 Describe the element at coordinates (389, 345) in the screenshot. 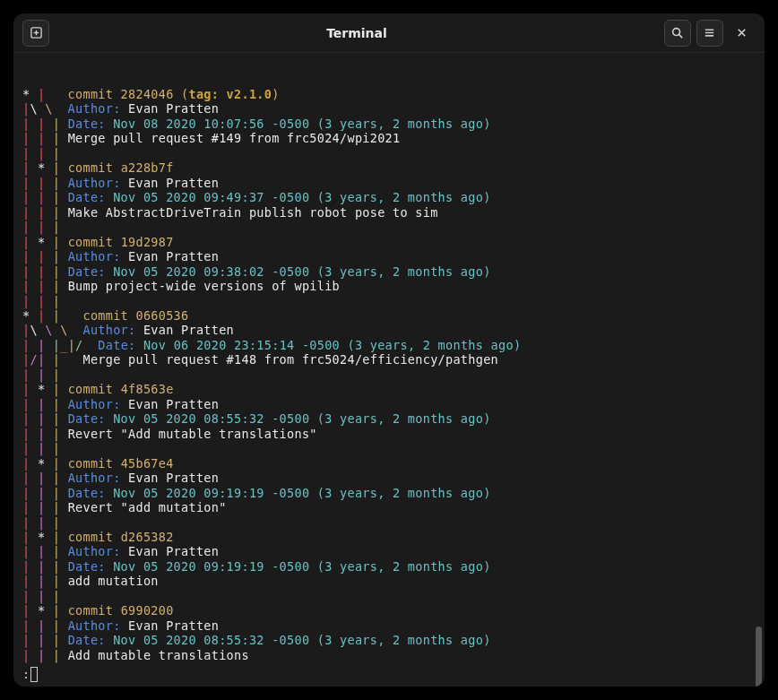

I see `commit-date-line: | | |_|/ Date: Nov 06 2020 23:15:14 -050…` at that location.